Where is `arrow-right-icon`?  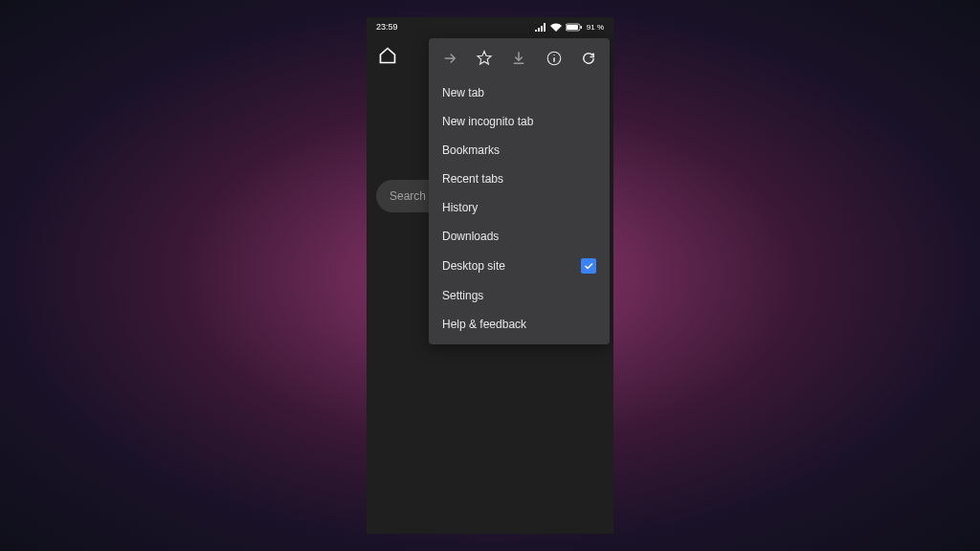
arrow-right-icon is located at coordinates (450, 58).